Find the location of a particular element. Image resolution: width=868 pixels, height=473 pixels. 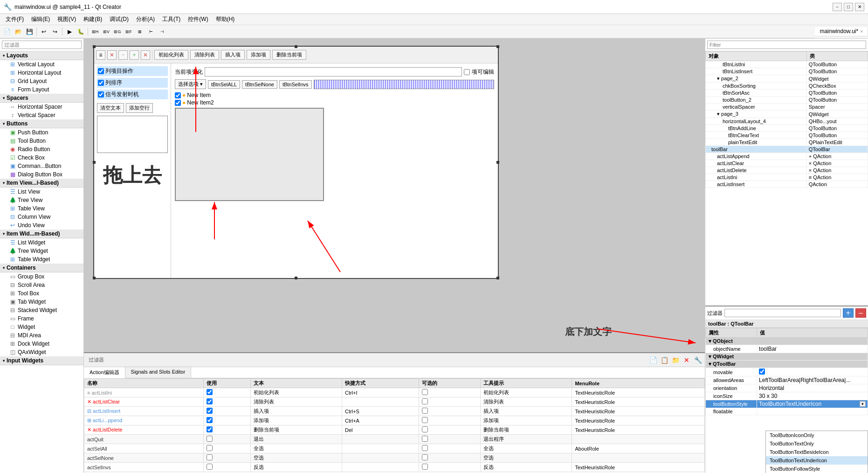

category-layouts: ▾ Layouts is located at coordinates (42, 56).